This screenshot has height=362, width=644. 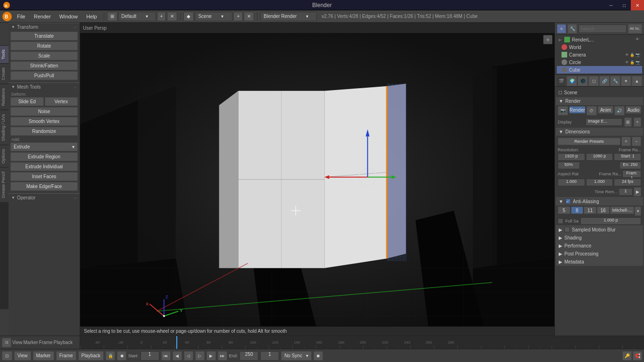 I want to click on marker-menu-item: Marker, so click(x=31, y=342).